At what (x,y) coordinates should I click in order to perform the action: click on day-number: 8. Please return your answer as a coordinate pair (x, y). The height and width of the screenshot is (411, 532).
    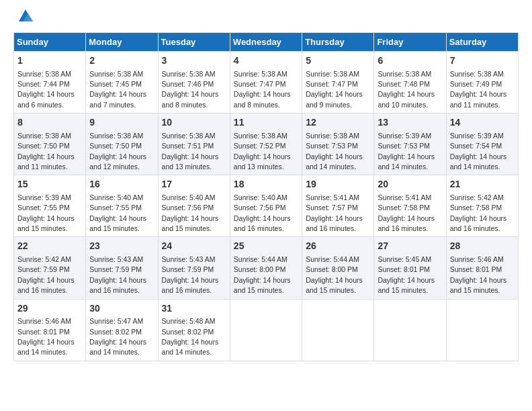
    Looking at the image, I should click on (50, 123).